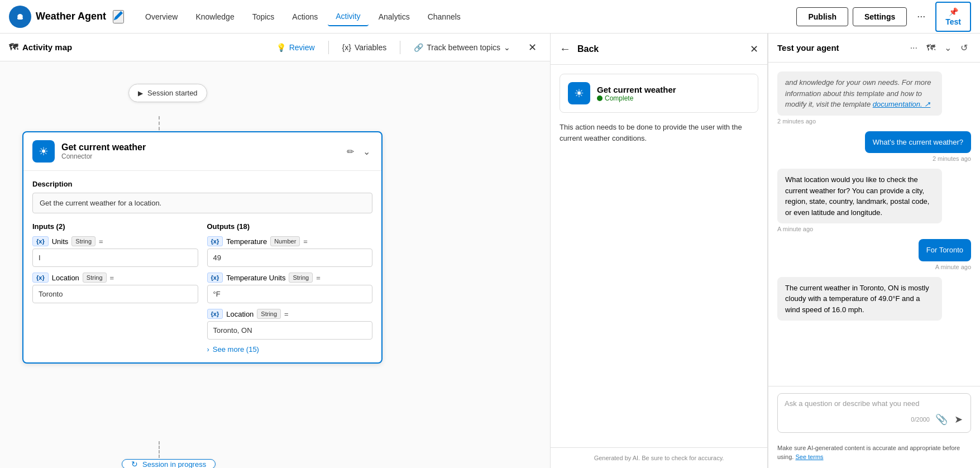 The image size is (980, 468). Describe the element at coordinates (659, 93) in the screenshot. I see `action-card: ☀ Get current weather Complete` at that location.